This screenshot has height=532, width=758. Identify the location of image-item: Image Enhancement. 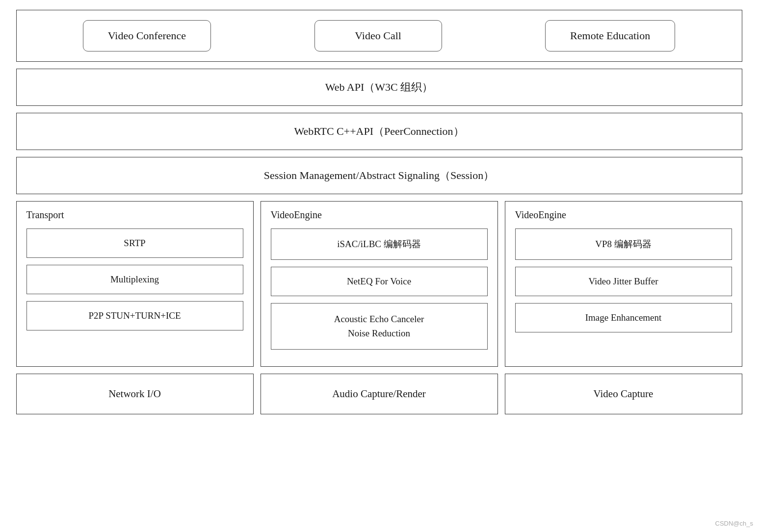
(624, 318).